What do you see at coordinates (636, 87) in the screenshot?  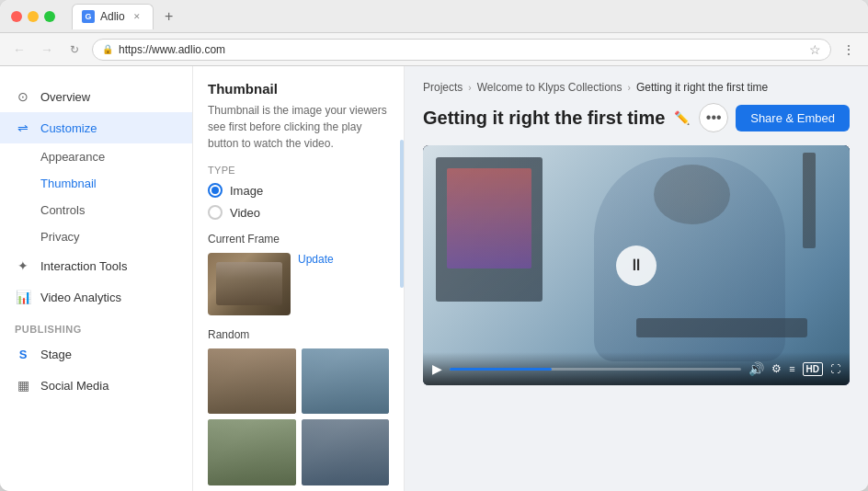 I see `breadcrumb: Projects › Welcome to Klyps Collections …` at bounding box center [636, 87].